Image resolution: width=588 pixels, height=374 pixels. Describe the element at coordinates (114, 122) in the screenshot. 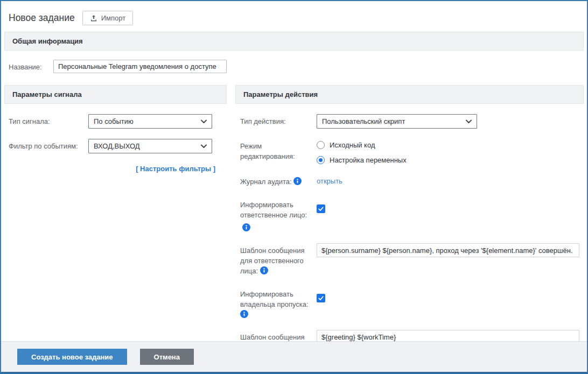

I see `signal-type-value: По событию` at that location.